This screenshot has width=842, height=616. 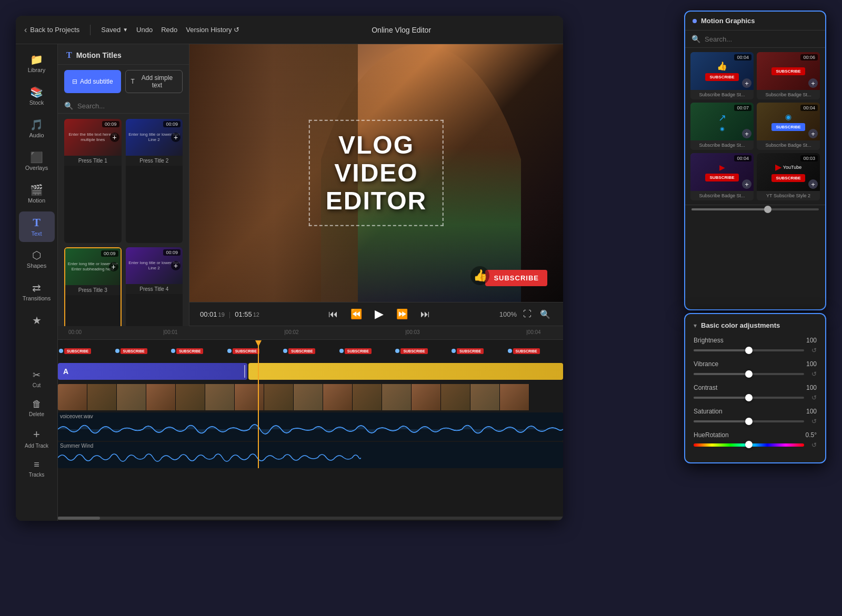 I want to click on contrast-reset: ↺, so click(x=814, y=398).